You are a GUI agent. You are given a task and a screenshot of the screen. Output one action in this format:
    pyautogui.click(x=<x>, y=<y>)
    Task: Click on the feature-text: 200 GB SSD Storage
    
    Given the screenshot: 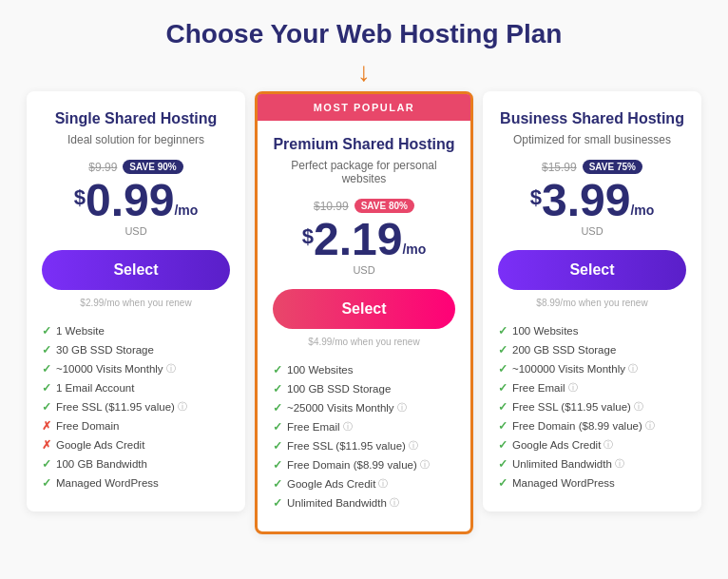 What is the action you would take?
    pyautogui.click(x=565, y=350)
    